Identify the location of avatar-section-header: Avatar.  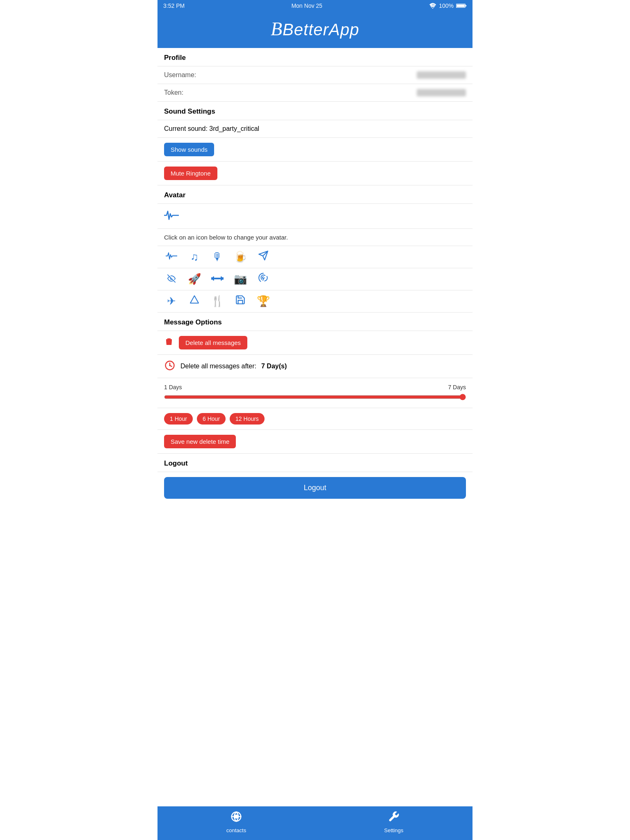
(315, 194).